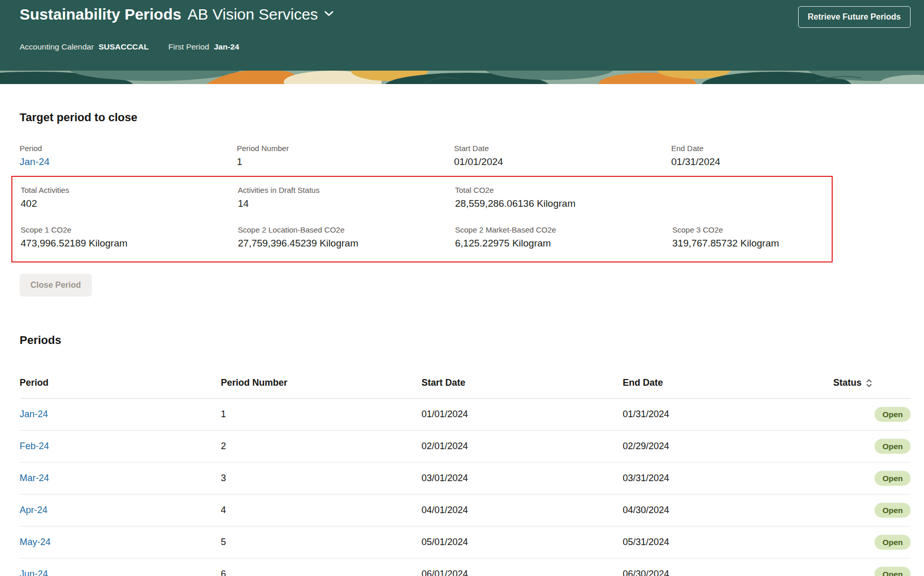 The image size is (924, 576). Describe the element at coordinates (465, 479) in the screenshot. I see `table-row: Mar-24 3 03/01/2024 03/31/2024 Open` at that location.